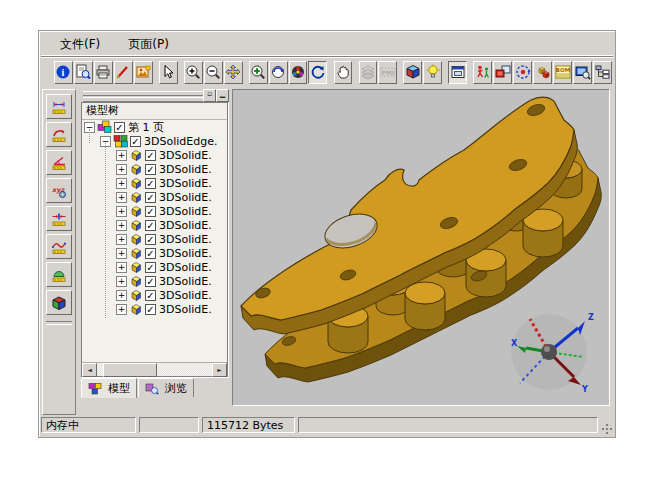  I want to click on zoom-out-button, so click(214, 72).